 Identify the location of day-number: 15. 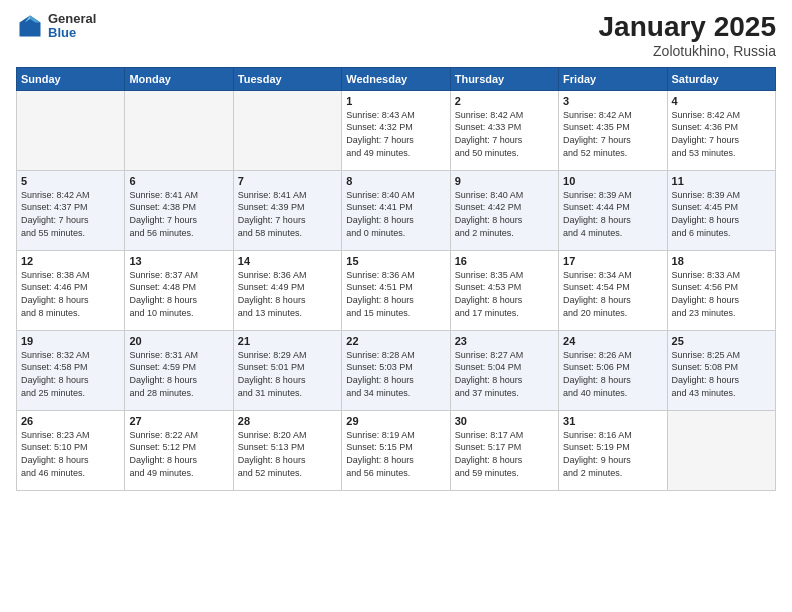
(396, 261).